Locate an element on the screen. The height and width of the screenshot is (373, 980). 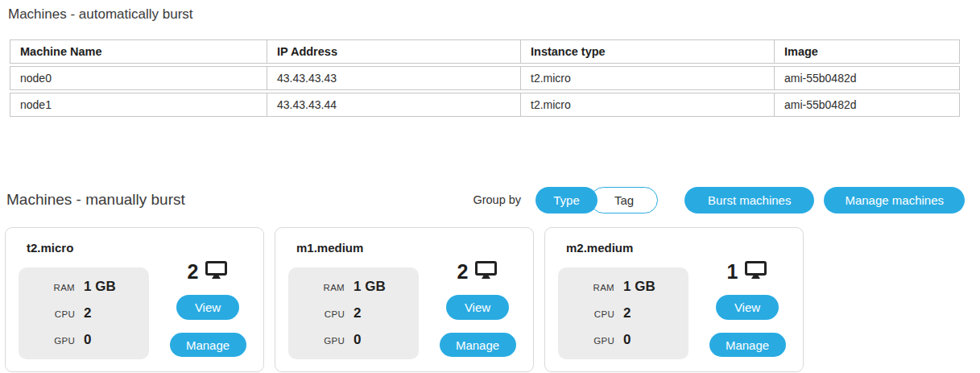
machine-count-row: 1 is located at coordinates (747, 271).